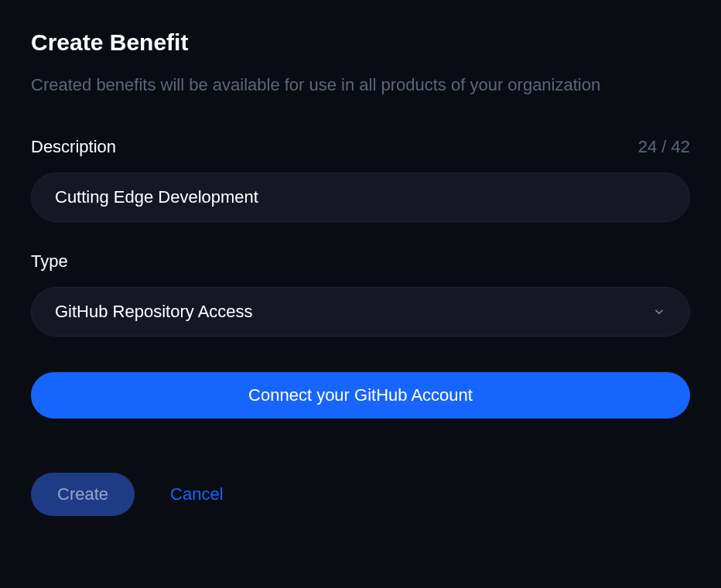  I want to click on connect-github-button: Connect your GitHub Account, so click(360, 395).